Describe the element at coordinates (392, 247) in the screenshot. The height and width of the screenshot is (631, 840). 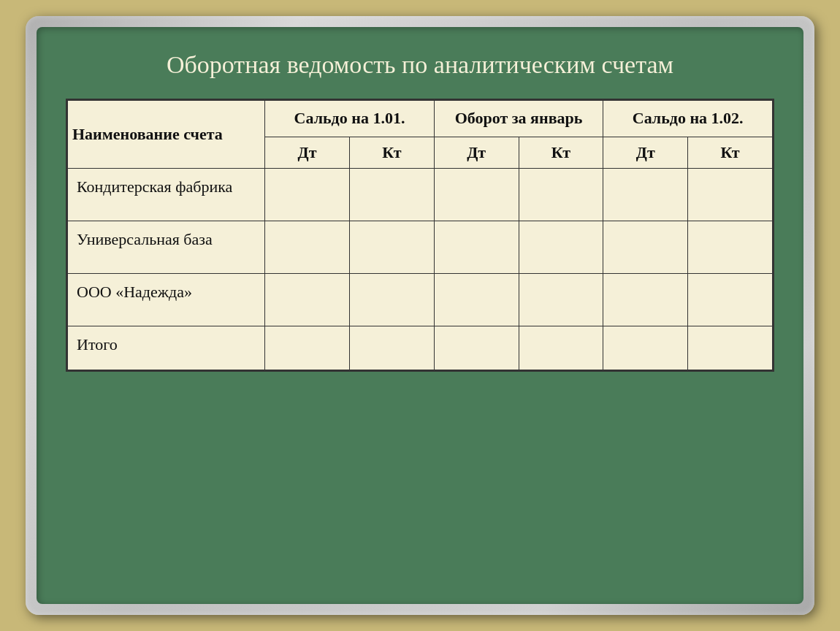
I see `row-1-kt1` at that location.